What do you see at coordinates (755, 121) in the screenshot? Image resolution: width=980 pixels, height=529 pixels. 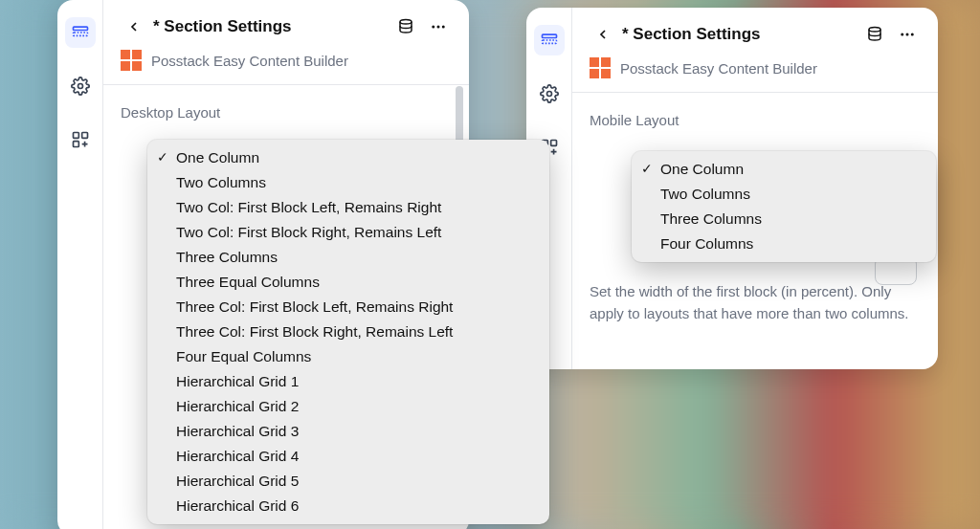 I see `mobile-layout-label: Mobile Layout` at bounding box center [755, 121].